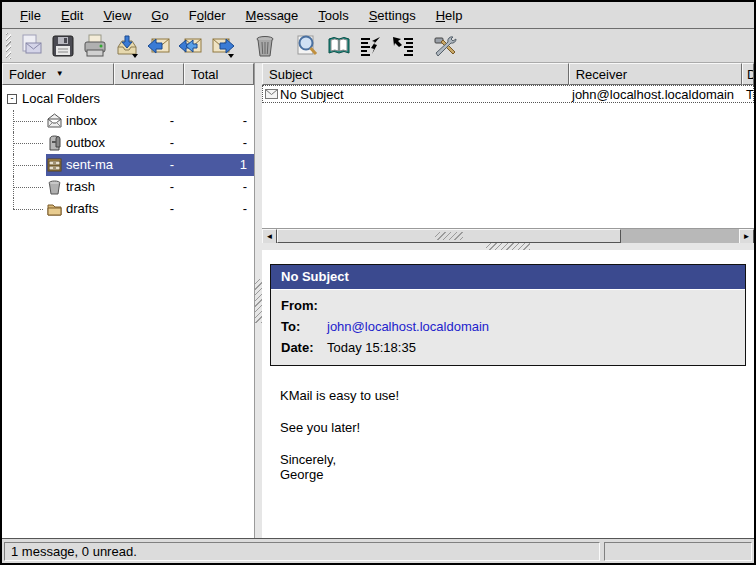 This screenshot has width=756, height=565. Describe the element at coordinates (28, 74) in the screenshot. I see `folder-header-label: Folder` at that location.